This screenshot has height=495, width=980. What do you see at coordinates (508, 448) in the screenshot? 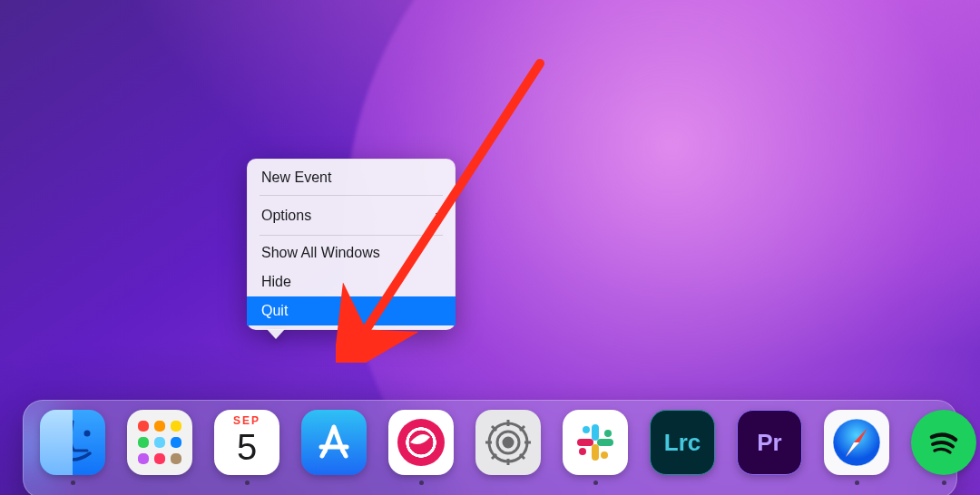
I see `dock-item-system-settings` at bounding box center [508, 448].